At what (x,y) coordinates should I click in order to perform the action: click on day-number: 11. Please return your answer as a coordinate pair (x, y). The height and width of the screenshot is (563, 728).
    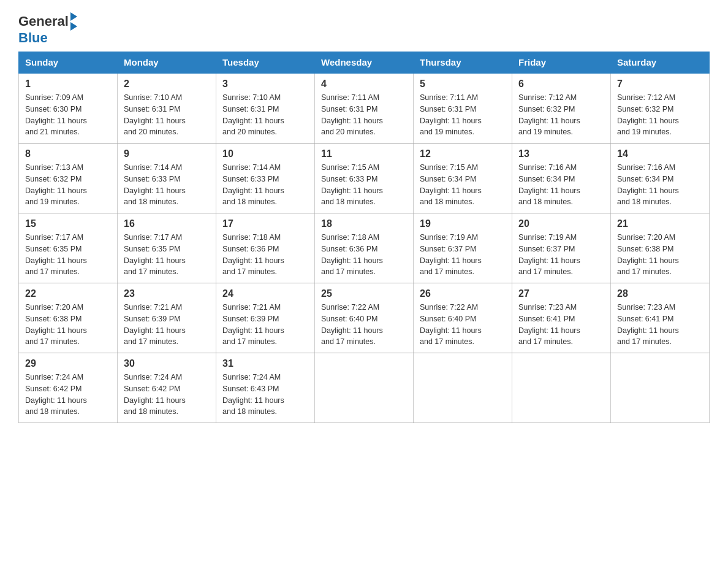
    Looking at the image, I should click on (364, 154).